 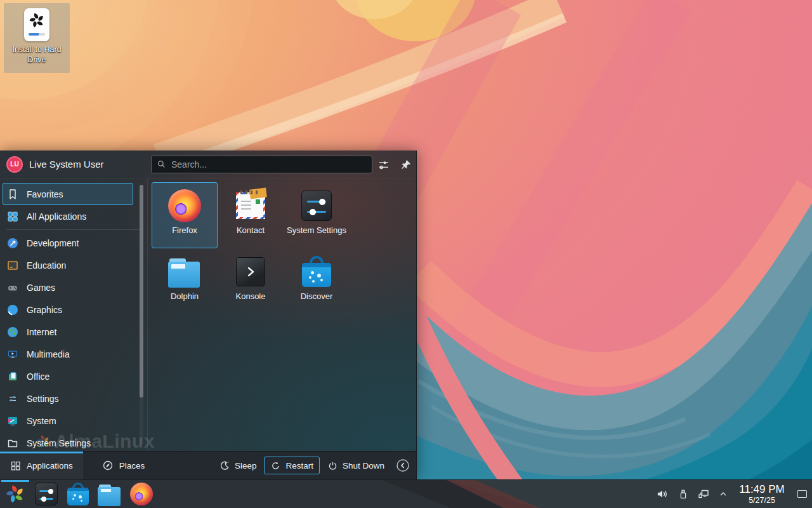 I want to click on office-icon, so click(x=13, y=377).